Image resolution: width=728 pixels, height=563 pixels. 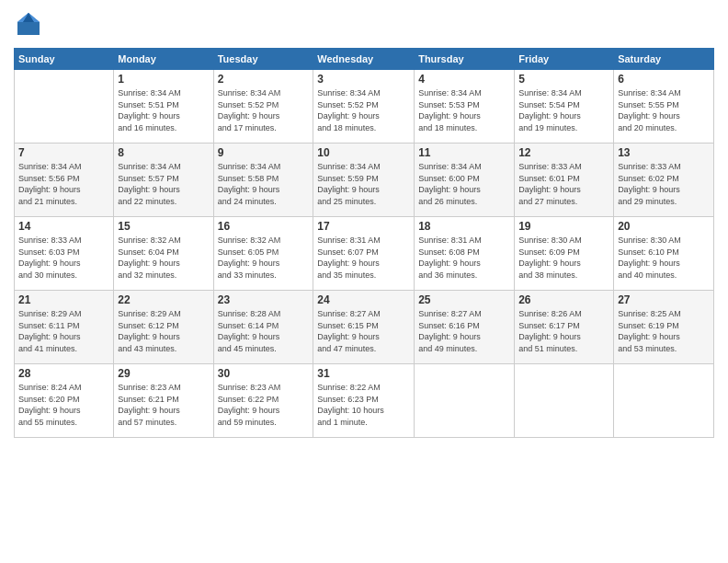 What do you see at coordinates (664, 327) in the screenshot?
I see `calendar-cell: 27Sunrise: 8:25 AM Sunset: 6:19 PM Dayli…` at bounding box center [664, 327].